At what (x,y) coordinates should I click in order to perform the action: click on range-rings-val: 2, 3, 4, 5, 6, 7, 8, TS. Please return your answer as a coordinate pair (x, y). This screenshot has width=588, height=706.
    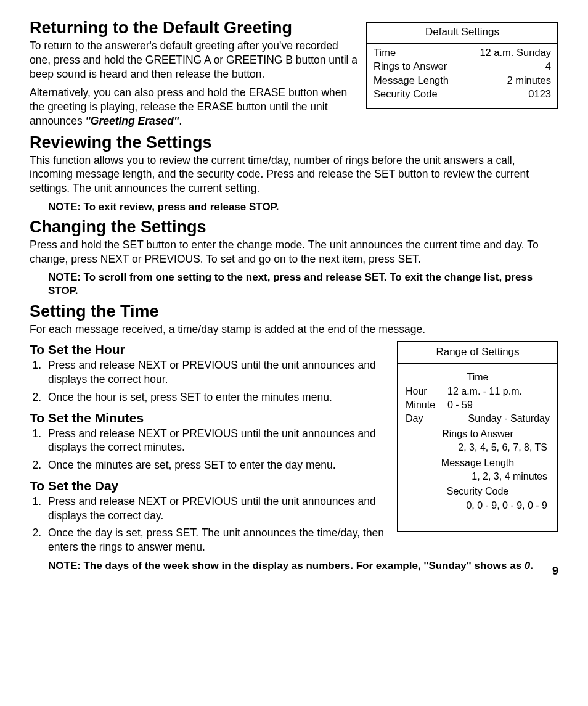
    Looking at the image, I should click on (478, 448).